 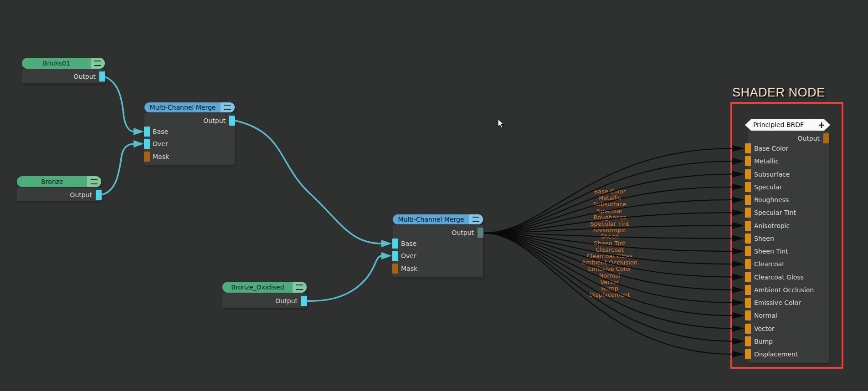 I want to click on brdf-input-row: Roughness, so click(x=788, y=200).